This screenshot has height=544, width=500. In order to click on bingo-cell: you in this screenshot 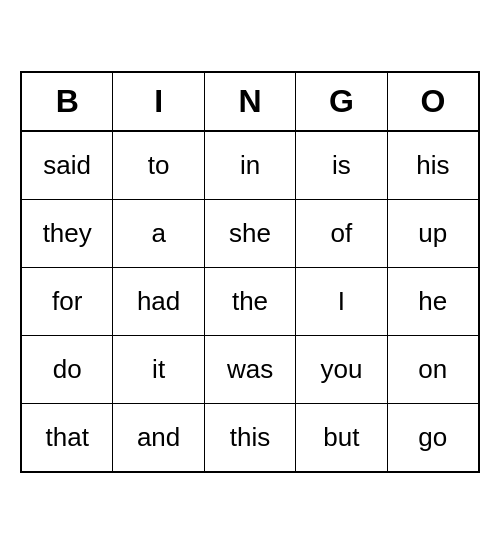, I will do `click(342, 370)`.